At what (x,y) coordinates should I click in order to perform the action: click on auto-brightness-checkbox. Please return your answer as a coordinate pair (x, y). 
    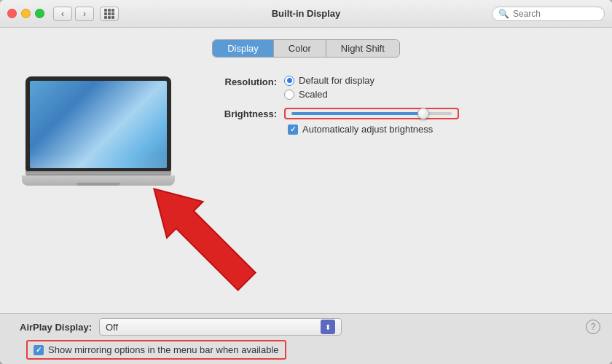
    Looking at the image, I should click on (293, 130).